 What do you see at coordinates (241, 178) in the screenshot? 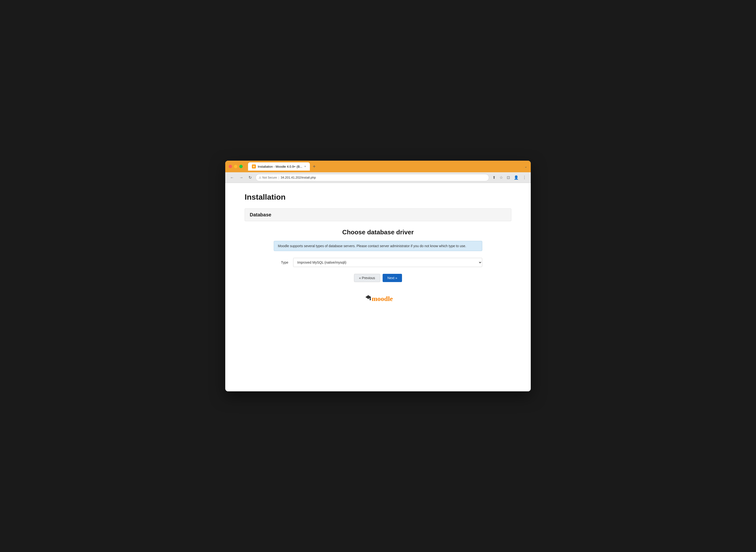
I see `forward-button: →` at bounding box center [241, 178].